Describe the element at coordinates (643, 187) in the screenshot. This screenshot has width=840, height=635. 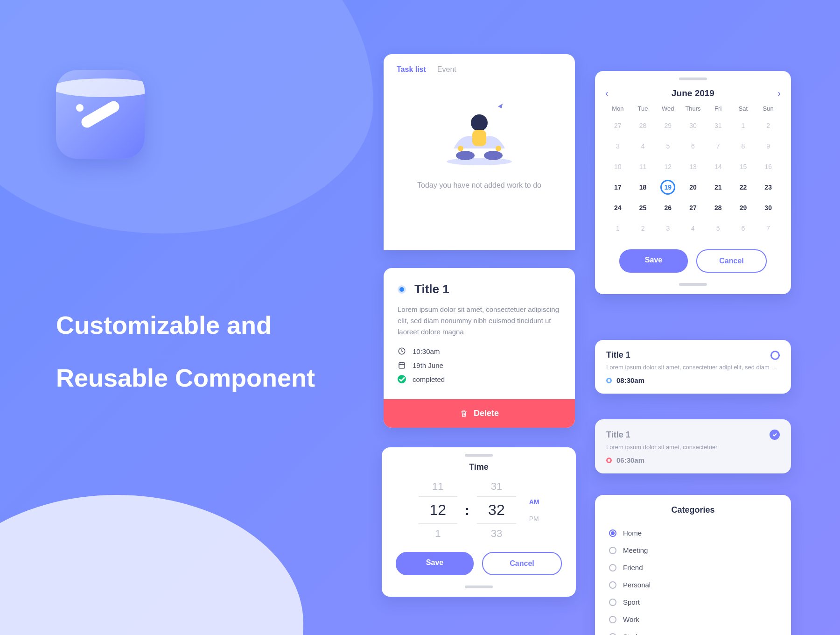
I see `calendar-day: 18` at that location.